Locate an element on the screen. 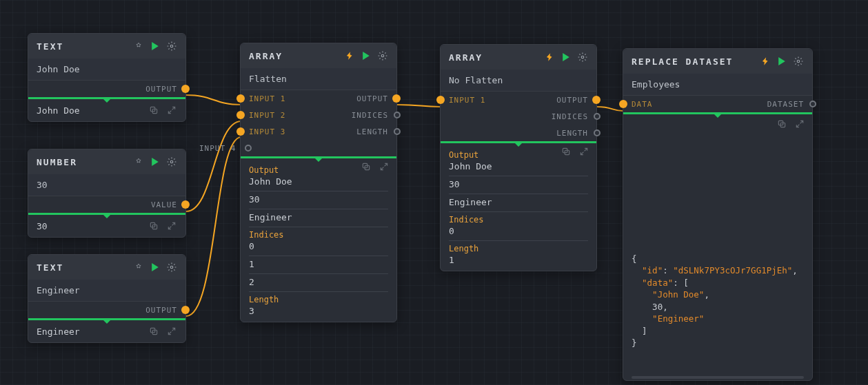  input-port-4: INPUT 4 is located at coordinates (223, 148).